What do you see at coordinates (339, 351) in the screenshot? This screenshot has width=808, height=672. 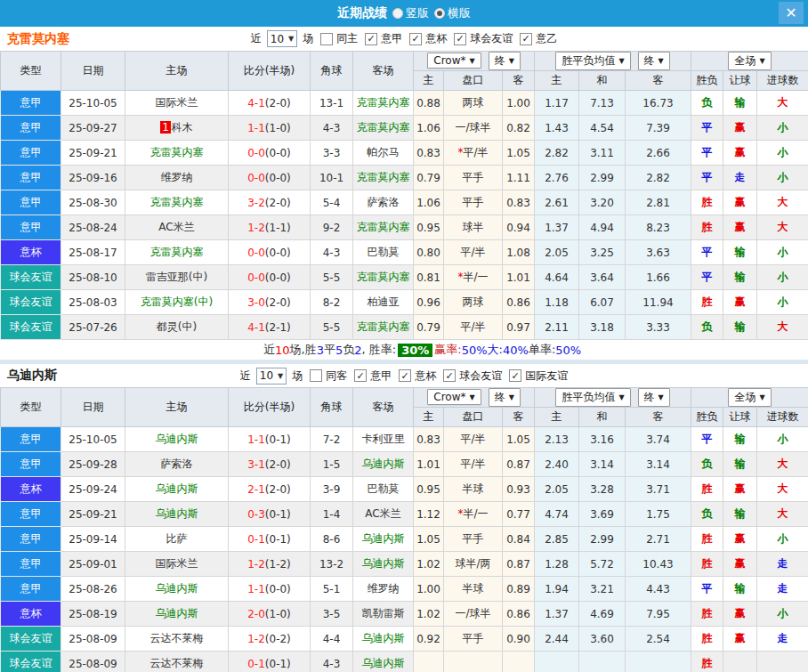 I see `summary-segment: 5` at bounding box center [339, 351].